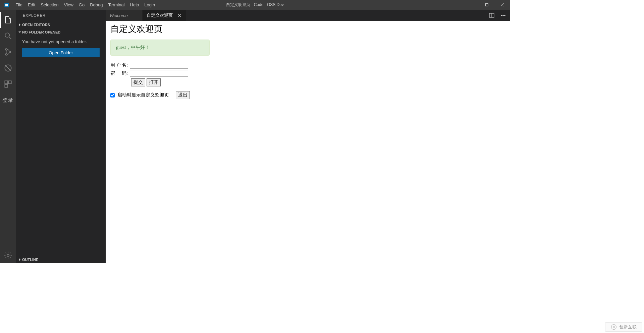 This screenshot has height=333, width=644. Describe the element at coordinates (135, 5) in the screenshot. I see `menu-help: Help` at that location.